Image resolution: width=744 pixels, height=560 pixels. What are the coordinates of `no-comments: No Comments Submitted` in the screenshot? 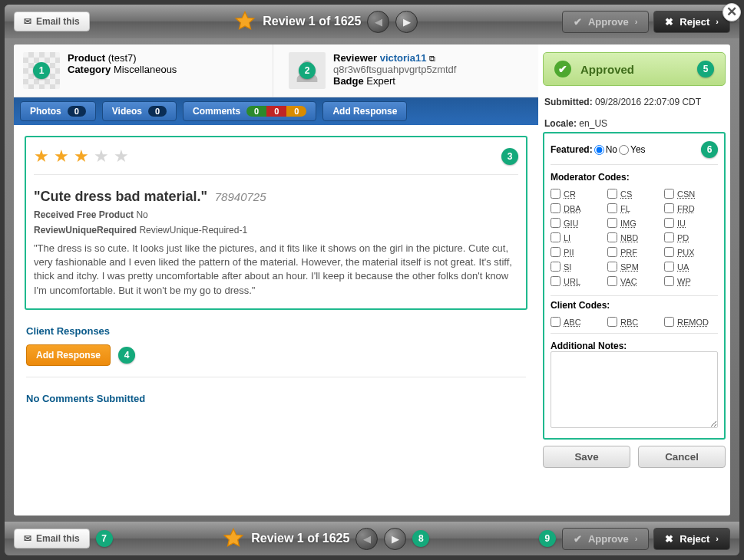 It's located at (276, 399).